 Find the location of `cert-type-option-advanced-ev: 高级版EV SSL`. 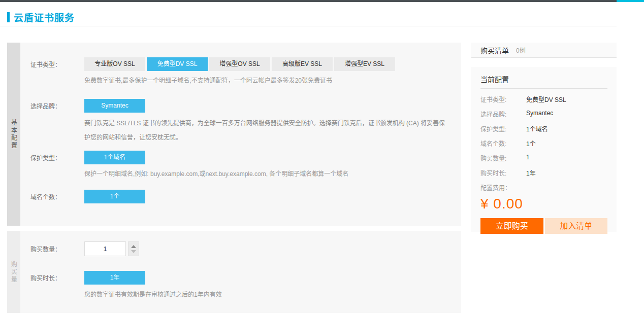

cert-type-option-advanced-ev: 高级版EV SSL is located at coordinates (302, 64).